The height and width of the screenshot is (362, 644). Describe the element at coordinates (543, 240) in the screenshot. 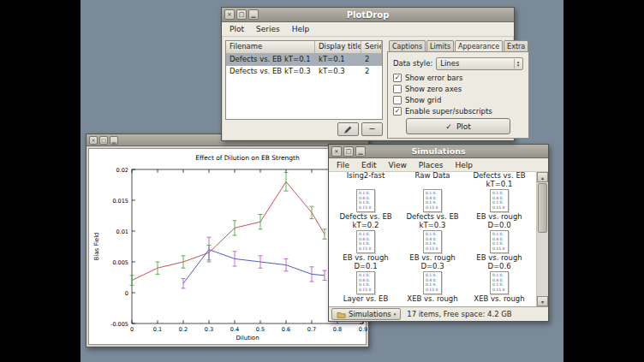

I see `vertical-scrollbar: ▴ ▾` at that location.